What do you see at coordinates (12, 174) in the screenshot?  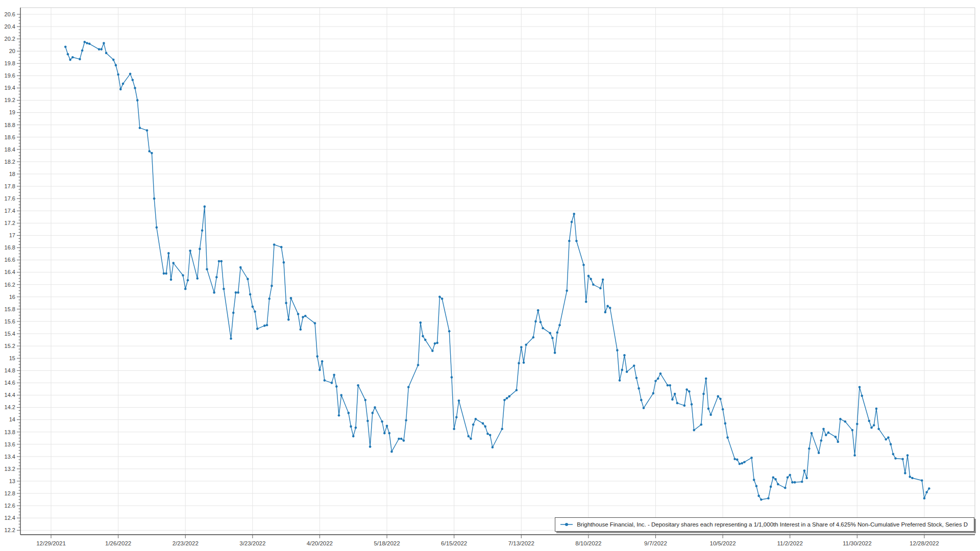 I see `y-tick-label: 18` at bounding box center [12, 174].